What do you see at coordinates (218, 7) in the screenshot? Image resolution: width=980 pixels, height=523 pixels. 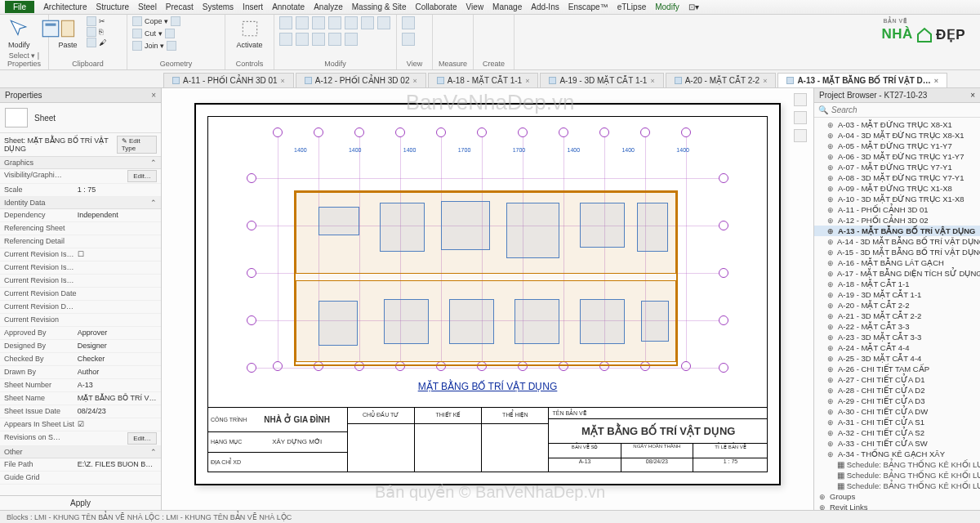 I see `menu-systems: Systems` at bounding box center [218, 7].